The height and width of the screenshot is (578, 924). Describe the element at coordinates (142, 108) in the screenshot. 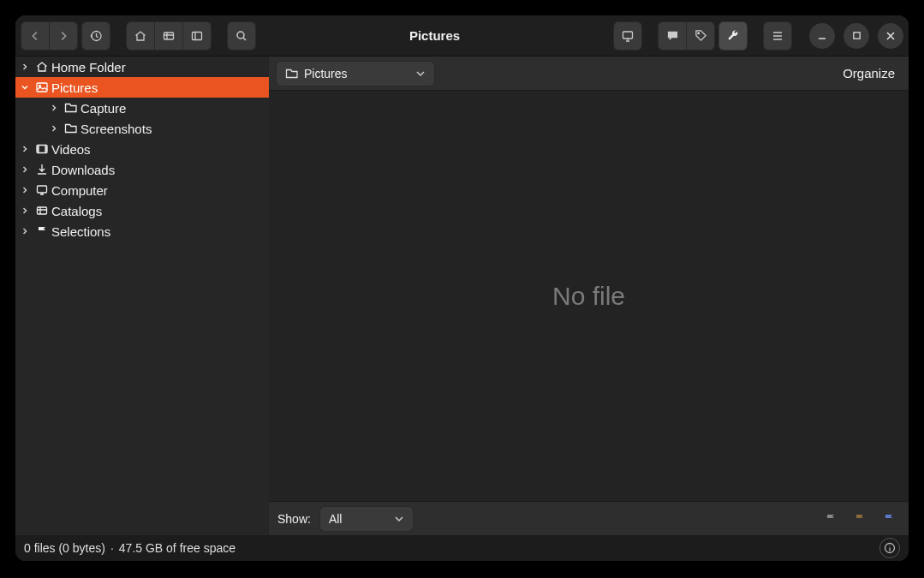

I see `sidebar-item-capture: Capture` at that location.